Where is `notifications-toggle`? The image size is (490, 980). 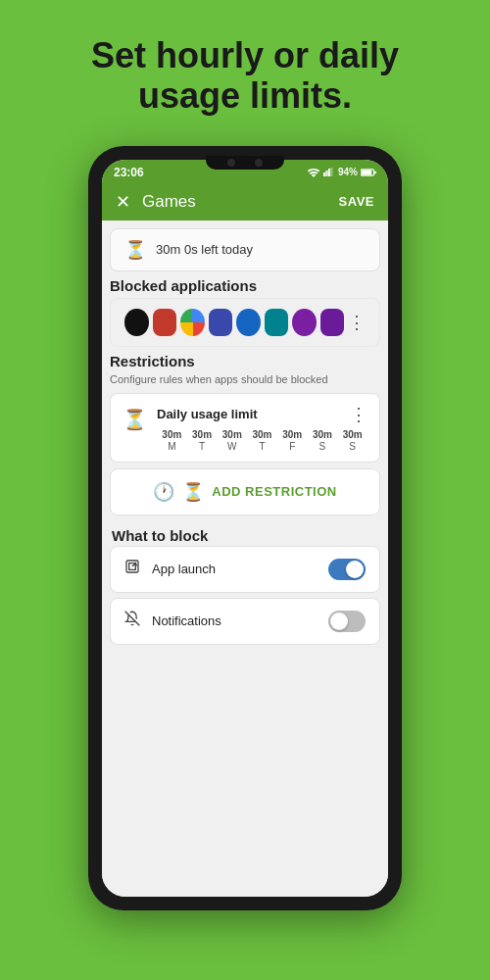
notifications-toggle is located at coordinates (347, 621).